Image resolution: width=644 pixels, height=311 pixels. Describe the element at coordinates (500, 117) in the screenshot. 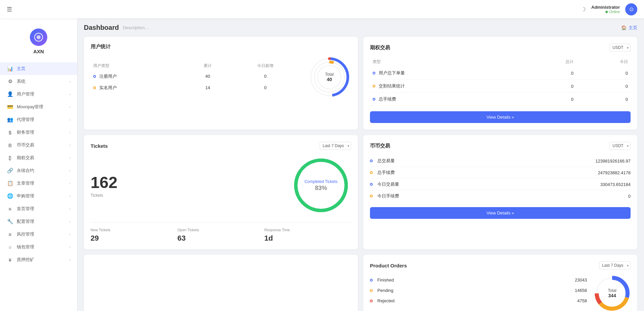

I see `options-view-details-button: View Details »` at that location.